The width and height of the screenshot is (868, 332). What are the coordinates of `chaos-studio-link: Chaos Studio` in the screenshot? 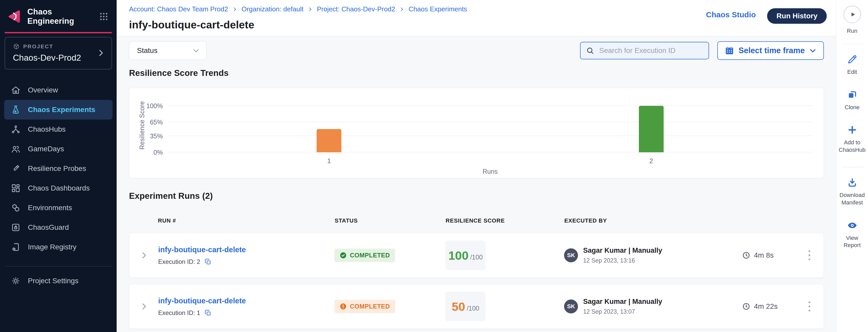 It's located at (731, 14).